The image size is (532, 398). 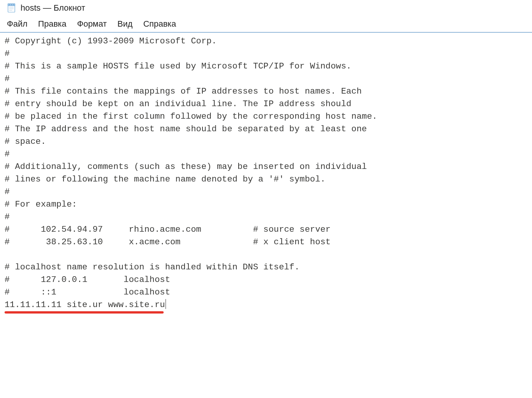 I want to click on annotation-underline, so click(x=84, y=312).